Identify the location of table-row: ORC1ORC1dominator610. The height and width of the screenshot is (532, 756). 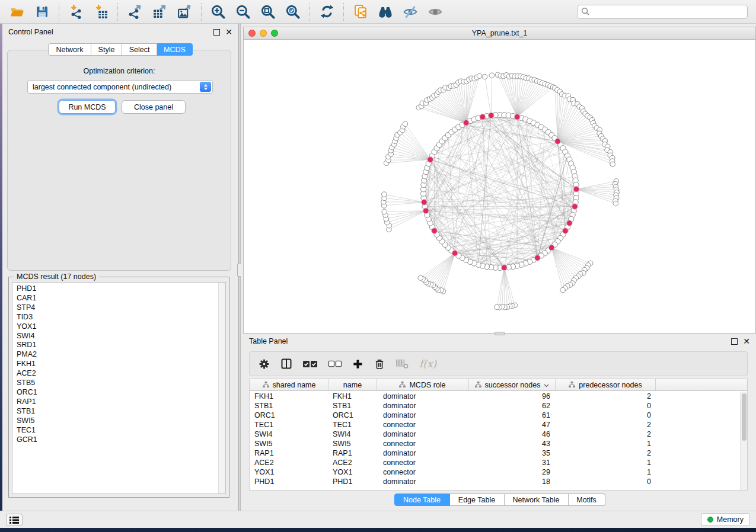
(495, 415).